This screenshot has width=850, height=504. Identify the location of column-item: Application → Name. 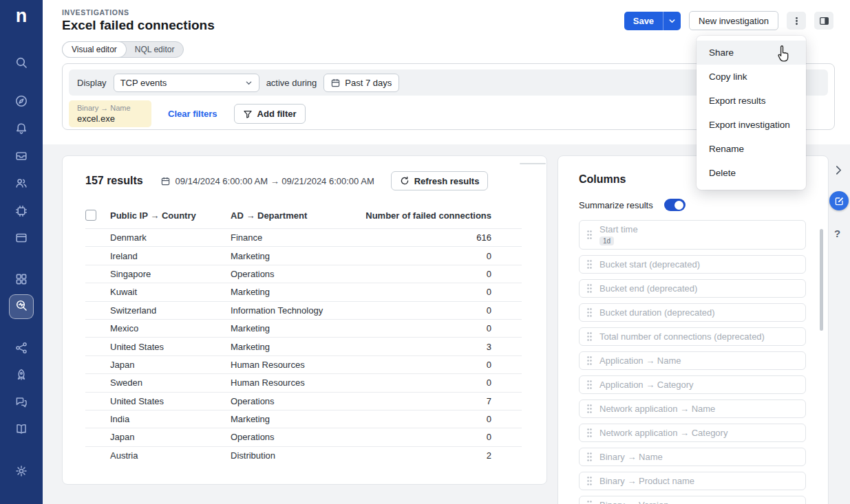
(692, 360).